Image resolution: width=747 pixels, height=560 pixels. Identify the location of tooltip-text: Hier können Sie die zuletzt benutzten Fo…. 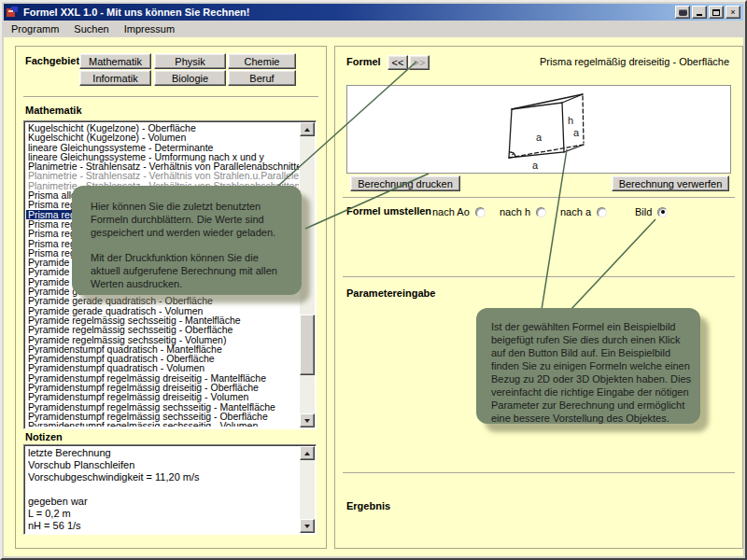
(190, 219).